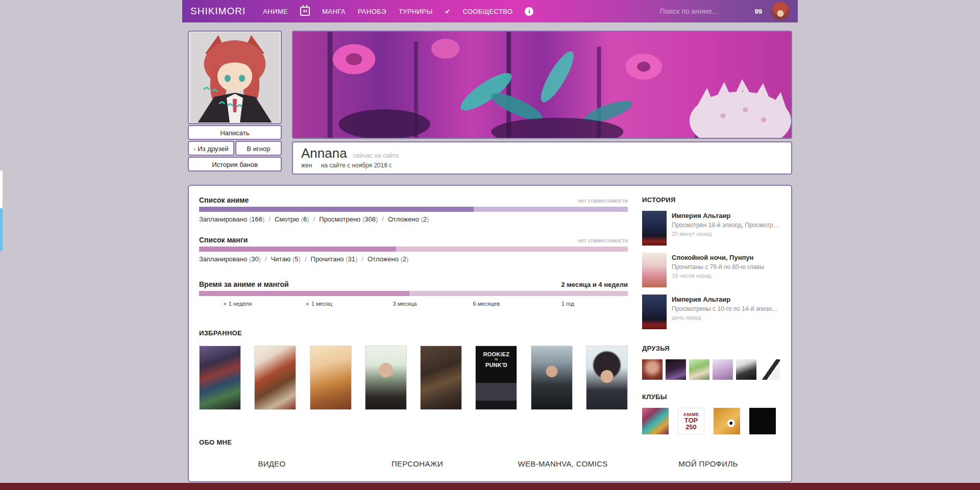 This screenshot has width=980, height=490. Describe the element at coordinates (235, 133) in the screenshot. I see `write-message-button: Написать` at that location.